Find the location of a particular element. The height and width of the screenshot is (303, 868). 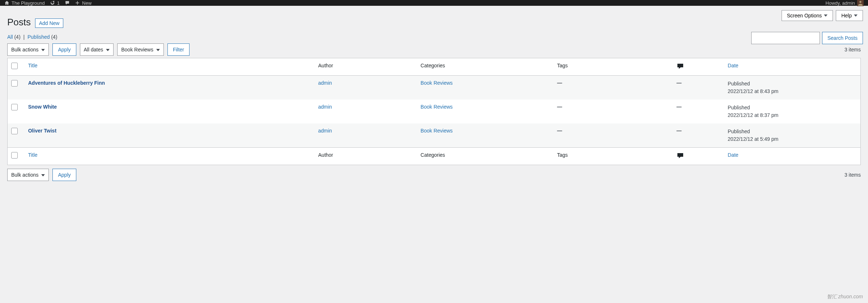

comments-link is located at coordinates (67, 3).